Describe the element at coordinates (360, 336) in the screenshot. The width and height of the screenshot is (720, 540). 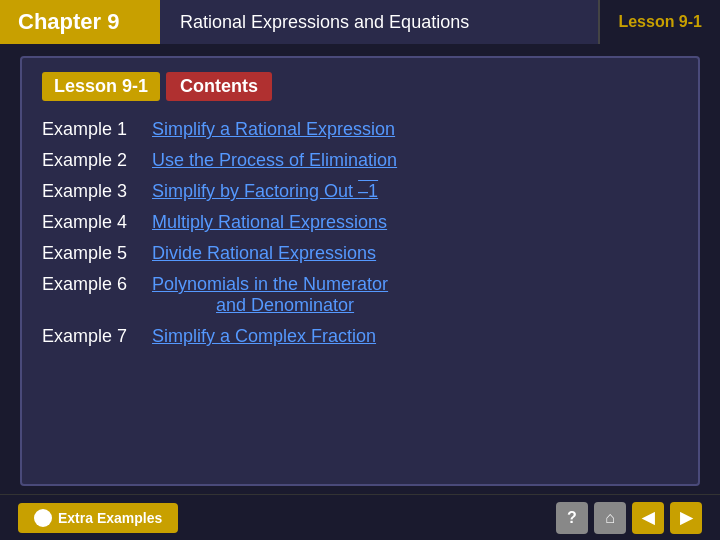
I see `example-row-7: Example 7Simplify a Complex Fraction` at that location.